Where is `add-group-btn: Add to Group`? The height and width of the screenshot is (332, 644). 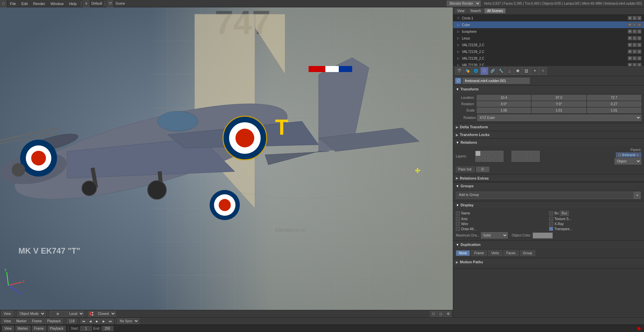 add-group-btn: Add to Group is located at coordinates (545, 195).